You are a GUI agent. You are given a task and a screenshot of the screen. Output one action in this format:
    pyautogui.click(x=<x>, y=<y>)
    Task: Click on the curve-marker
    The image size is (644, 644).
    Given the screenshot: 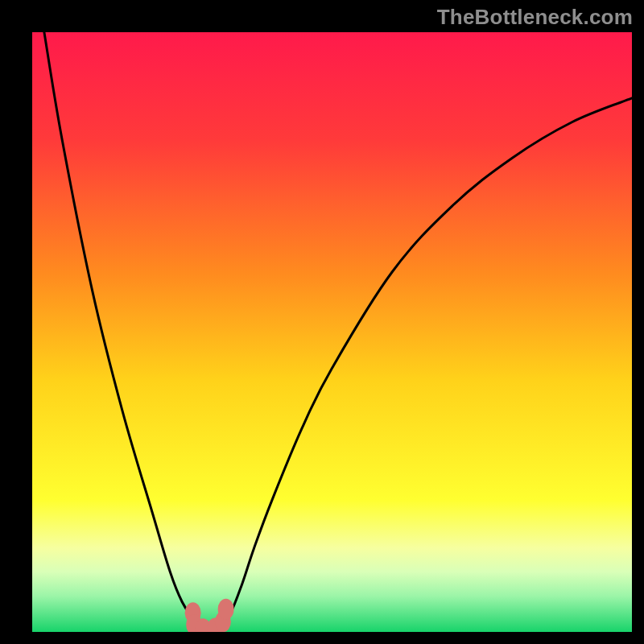 What is the action you would take?
    pyautogui.click(x=226, y=609)
    